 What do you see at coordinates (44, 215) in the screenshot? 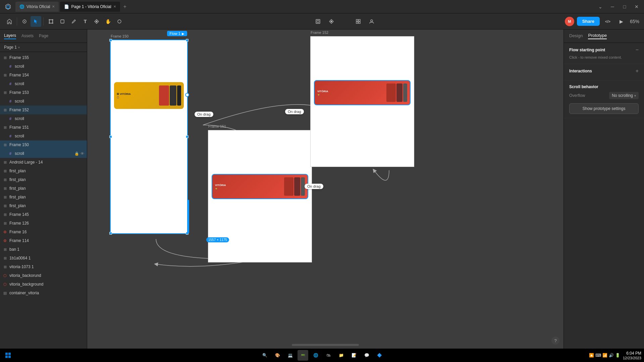
I see `layer-frame145: ⊞ Frame 145` at bounding box center [44, 215].